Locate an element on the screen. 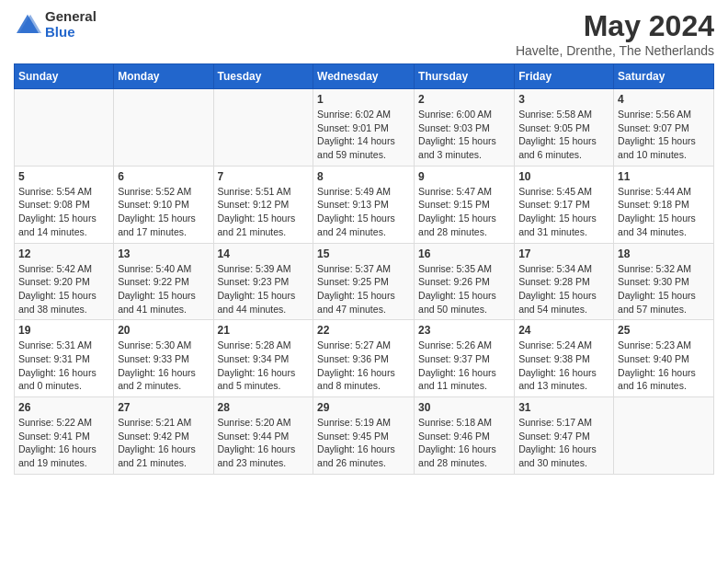 This screenshot has height=563, width=728. day-detail: Sunrise: 5:51 AM Sunset: 9:12 PM Dayligh… is located at coordinates (264, 212).